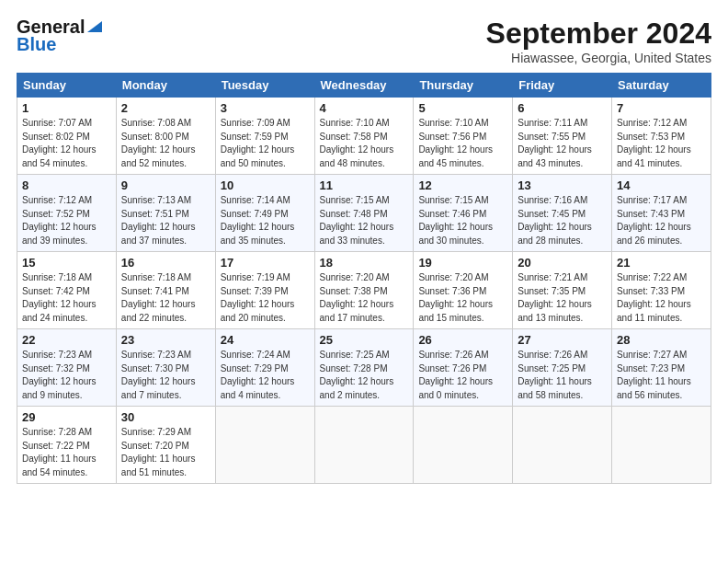 The width and height of the screenshot is (728, 563). What do you see at coordinates (364, 213) in the screenshot?
I see `calendar-week-2: 8Sunrise: 7:12 AM Sunset: 7:52 PM Daylig…` at bounding box center [364, 213].